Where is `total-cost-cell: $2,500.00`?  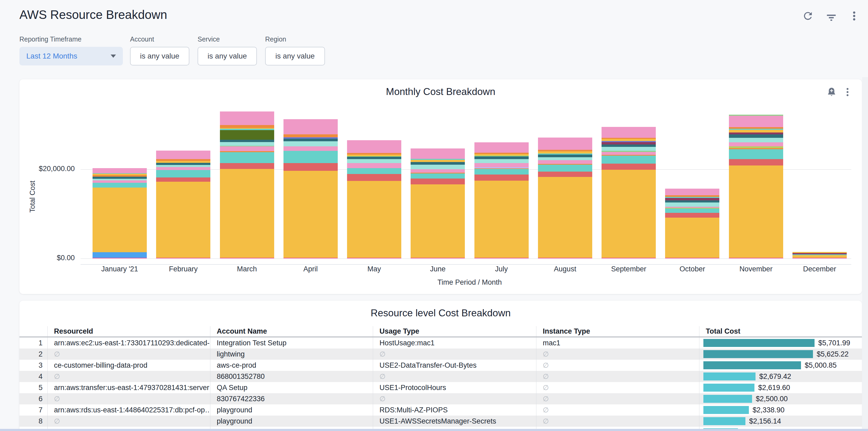 total-cost-cell: $2,500.00 is located at coordinates (781, 399).